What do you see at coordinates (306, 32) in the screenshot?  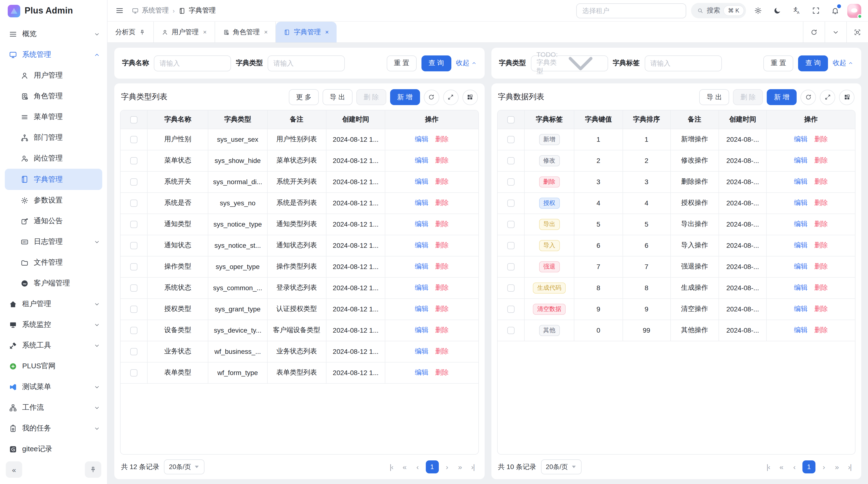 I see `tab-字典管理: 字典管理×` at bounding box center [306, 32].